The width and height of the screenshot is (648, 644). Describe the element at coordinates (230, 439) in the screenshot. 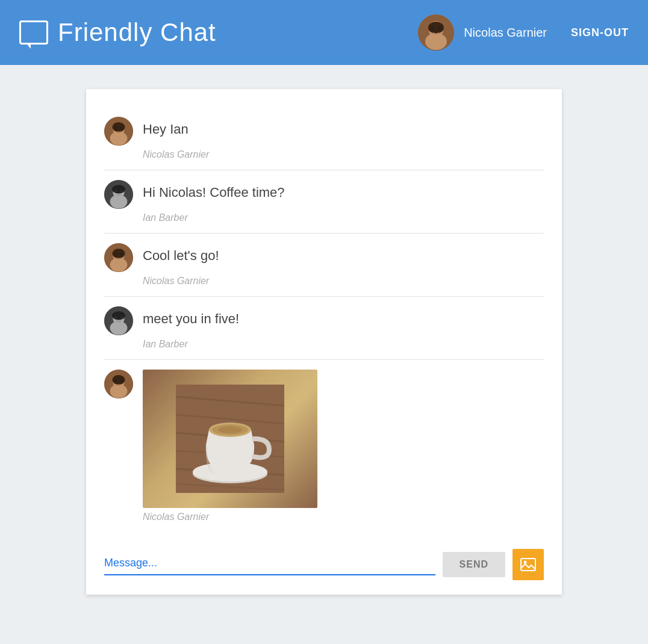

I see `message-image` at that location.